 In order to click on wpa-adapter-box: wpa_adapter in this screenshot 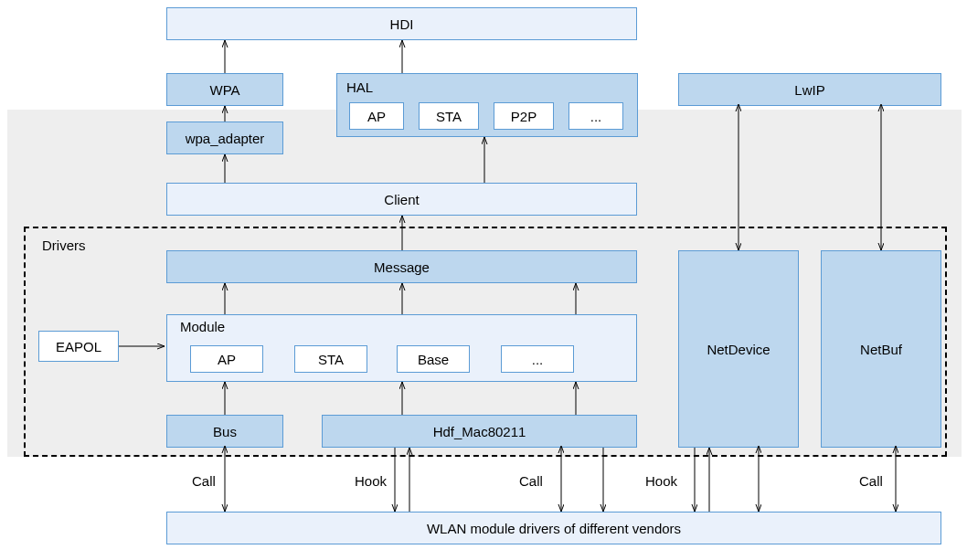, I will do `click(225, 138)`.